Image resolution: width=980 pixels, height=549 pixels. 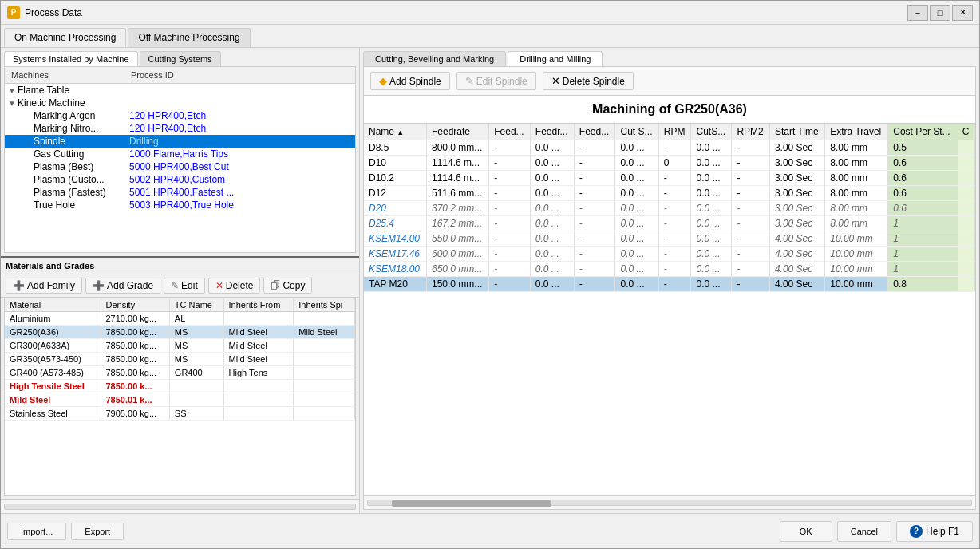 I want to click on add-spindle-button: ◆ Add Spindle, so click(x=410, y=81).